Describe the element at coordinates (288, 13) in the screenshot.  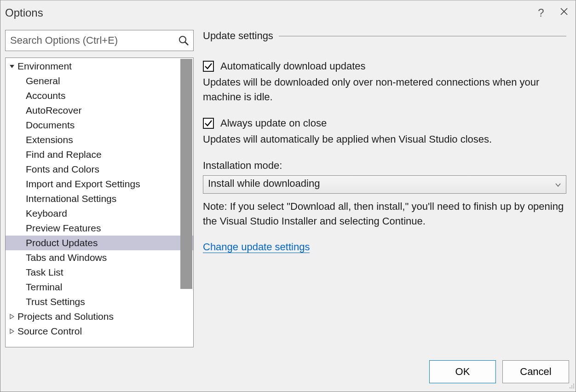
I see `titlebar: Options ?` at that location.